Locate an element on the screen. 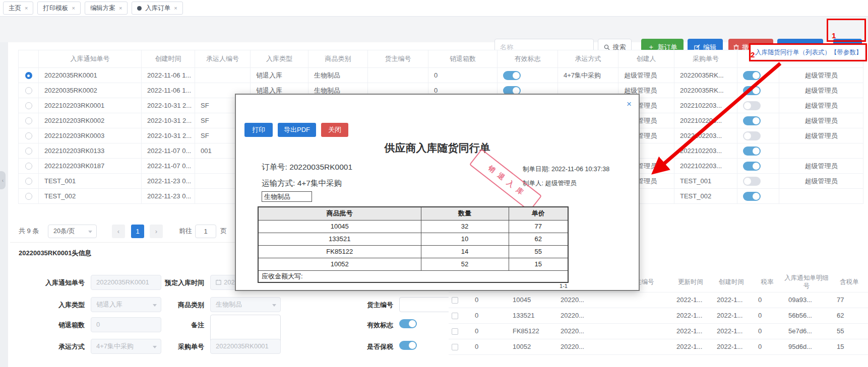  detail-column-header: 更新时间 is located at coordinates (691, 282).